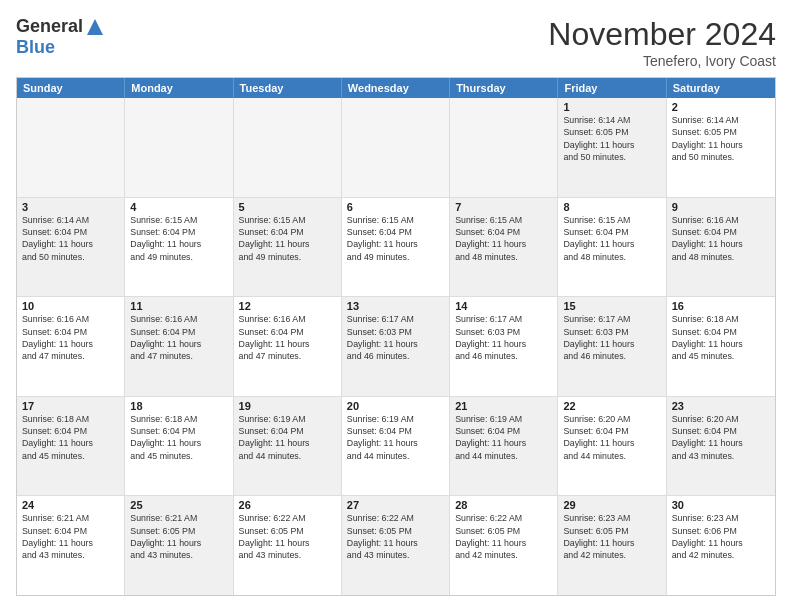  What do you see at coordinates (71, 446) in the screenshot?
I see `day-cell-17: 17Sunrise: 6:18 AM Sunset: 6:04 PM Dayli…` at bounding box center [71, 446].